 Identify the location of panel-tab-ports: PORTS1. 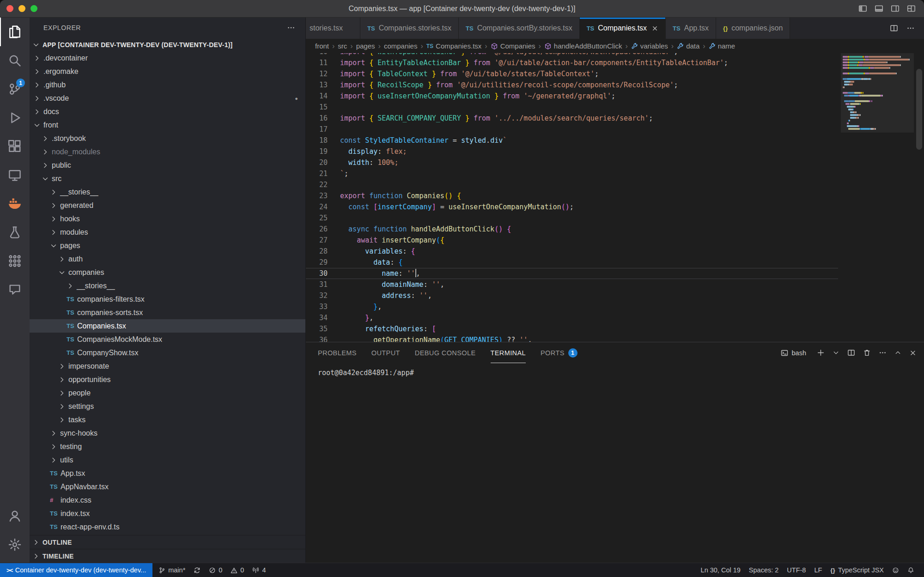
(559, 353).